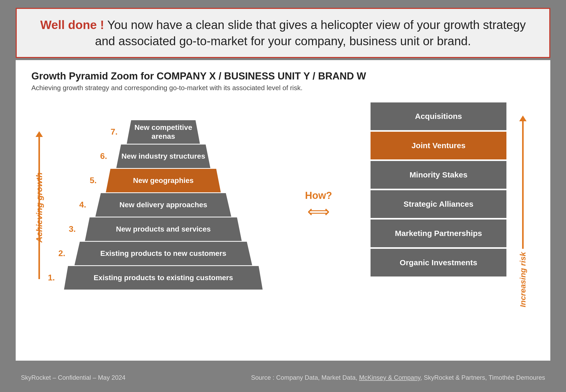 Image resolution: width=566 pixels, height=392 pixels. What do you see at coordinates (72, 25) in the screenshot?
I see `banner-bold: Well done !` at bounding box center [72, 25].